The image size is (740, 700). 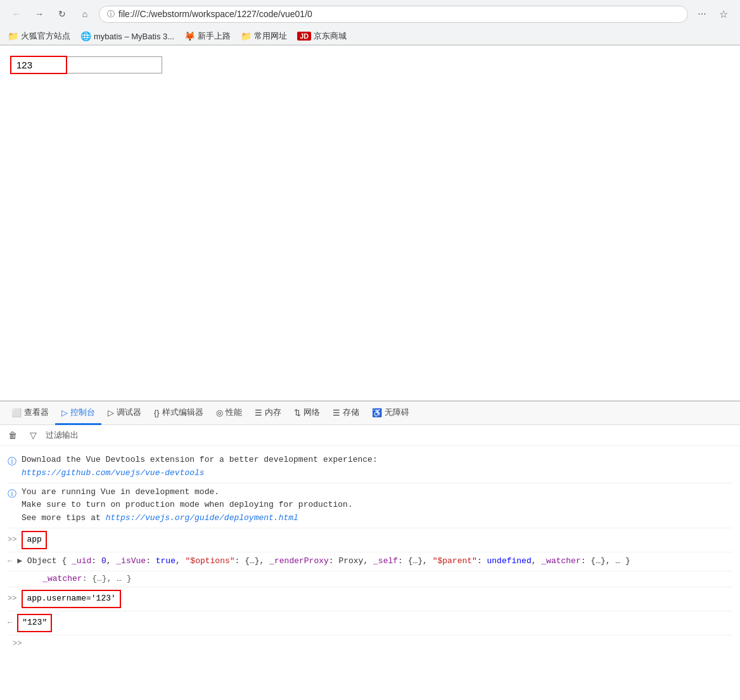 What do you see at coordinates (85, 14) in the screenshot?
I see `home-button: ⌂` at bounding box center [85, 14].